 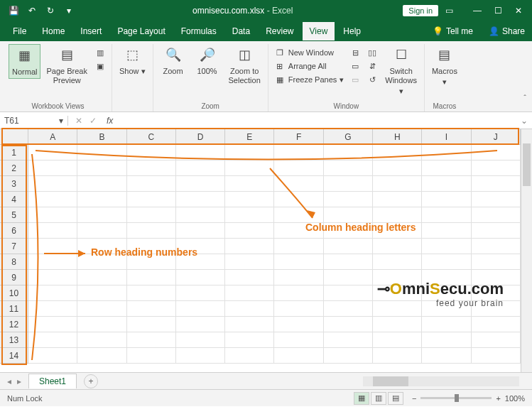 What do you see at coordinates (362, 398) in the screenshot?
I see `status-normal-view-icon: ▦` at bounding box center [362, 398].